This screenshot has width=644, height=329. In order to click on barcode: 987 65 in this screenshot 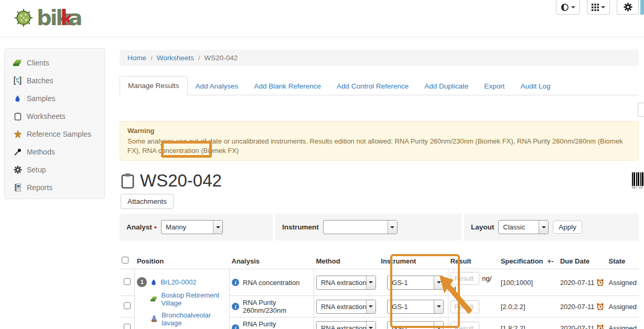, I will do `click(638, 181)`.